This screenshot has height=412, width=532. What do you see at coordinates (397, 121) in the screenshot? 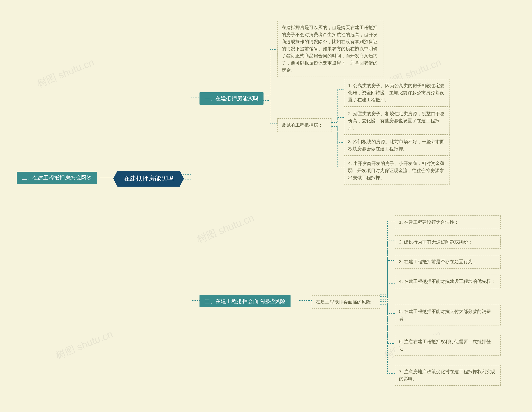
I see `leaf-s1-item2: 2. 别墅类的房子。相较住宅类房源，别墅由于总价高，去化慢，有些房源也设置了在建…` at bounding box center [397, 121].